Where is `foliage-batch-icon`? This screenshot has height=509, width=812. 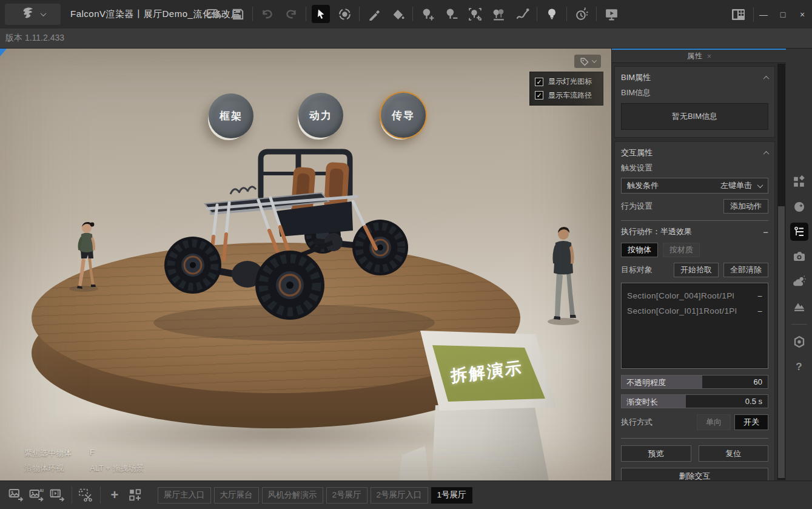
foliage-batch-icon is located at coordinates (498, 14).